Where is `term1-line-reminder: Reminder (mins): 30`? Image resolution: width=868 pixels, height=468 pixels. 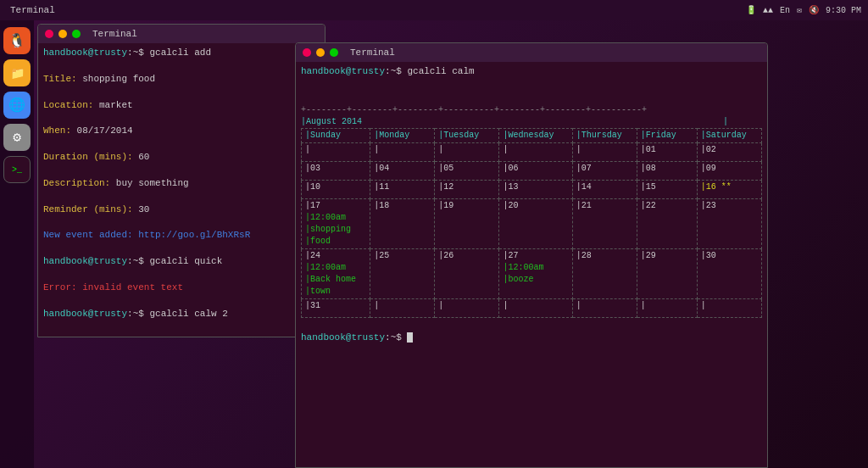 term1-line-reminder: Reminder (mins): 30 is located at coordinates (181, 210).